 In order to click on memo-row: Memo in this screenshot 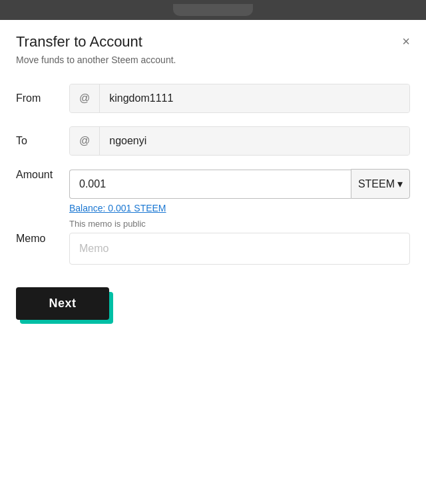, I will do `click(213, 249)`.